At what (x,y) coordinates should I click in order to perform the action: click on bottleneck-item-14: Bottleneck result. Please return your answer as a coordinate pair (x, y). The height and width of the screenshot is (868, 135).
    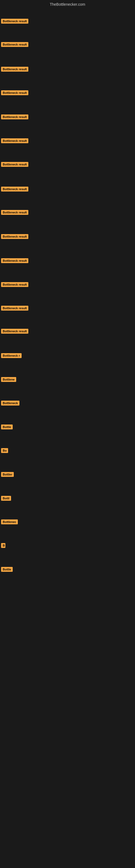
    Looking at the image, I should click on (15, 332).